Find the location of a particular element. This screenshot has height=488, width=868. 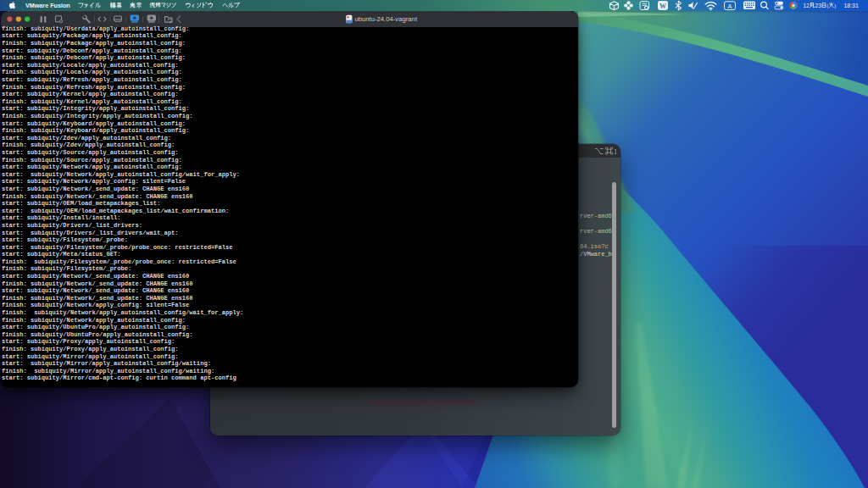

svg-text: W is located at coordinates (663, 7).